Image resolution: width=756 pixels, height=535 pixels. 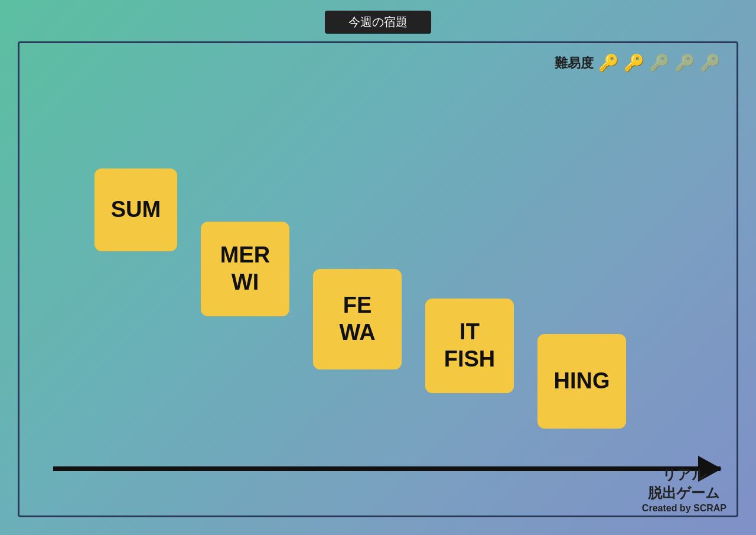 What do you see at coordinates (245, 255) in the screenshot?
I see `block-2-line1: MER` at bounding box center [245, 255].